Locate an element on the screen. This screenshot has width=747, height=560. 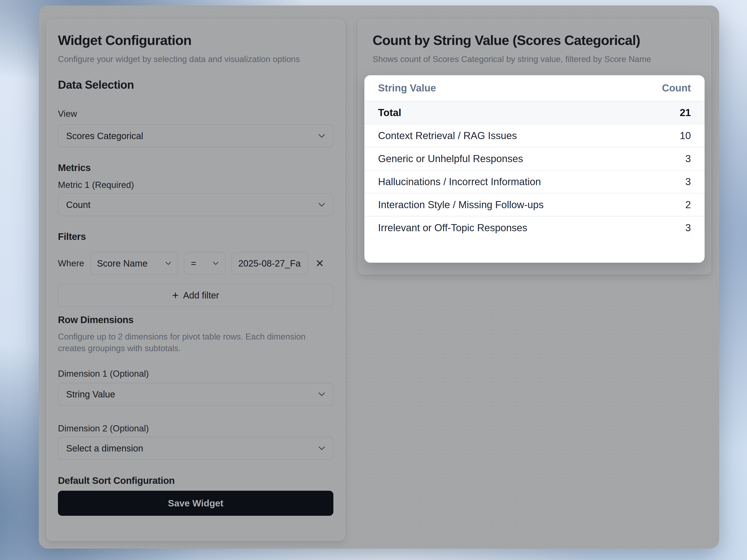
filter-row: Where Score Name = 2025-08-27_Fa ✕ is located at coordinates (196, 263).